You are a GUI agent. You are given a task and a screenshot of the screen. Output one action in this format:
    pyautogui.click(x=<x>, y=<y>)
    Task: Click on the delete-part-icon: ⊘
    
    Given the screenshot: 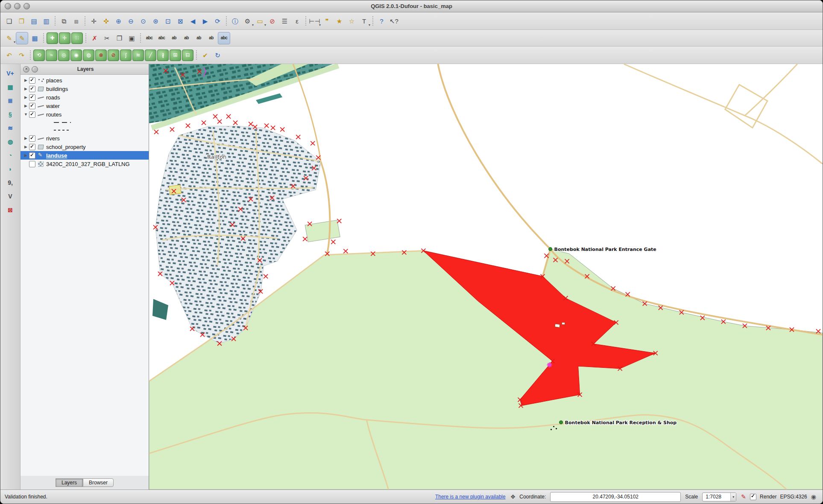 What is the action you would take?
    pyautogui.click(x=114, y=55)
    